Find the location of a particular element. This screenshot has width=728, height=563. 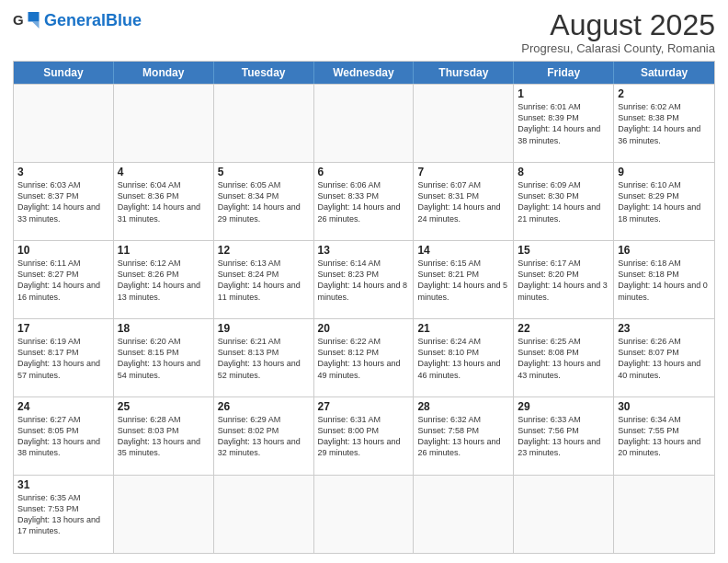

header-day-saturday: Saturday is located at coordinates (664, 73).